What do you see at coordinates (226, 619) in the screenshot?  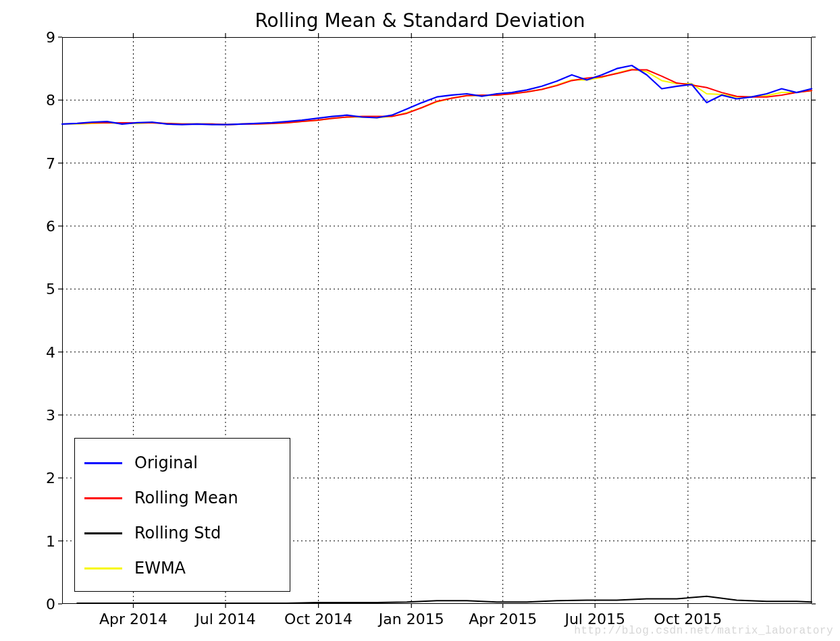 I see `xtick-label: Jul 2014` at bounding box center [226, 619].